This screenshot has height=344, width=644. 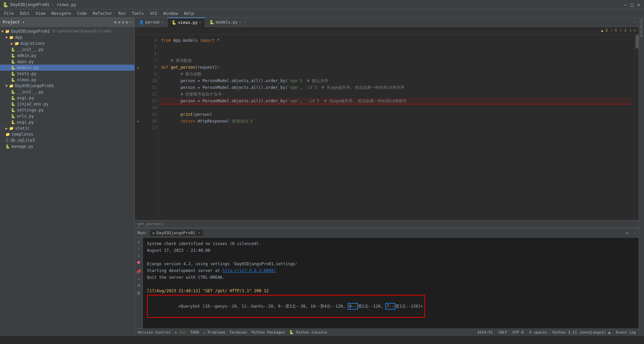 What do you see at coordinates (503, 333) in the screenshot?
I see `status-crlf: CRLF` at bounding box center [503, 333].